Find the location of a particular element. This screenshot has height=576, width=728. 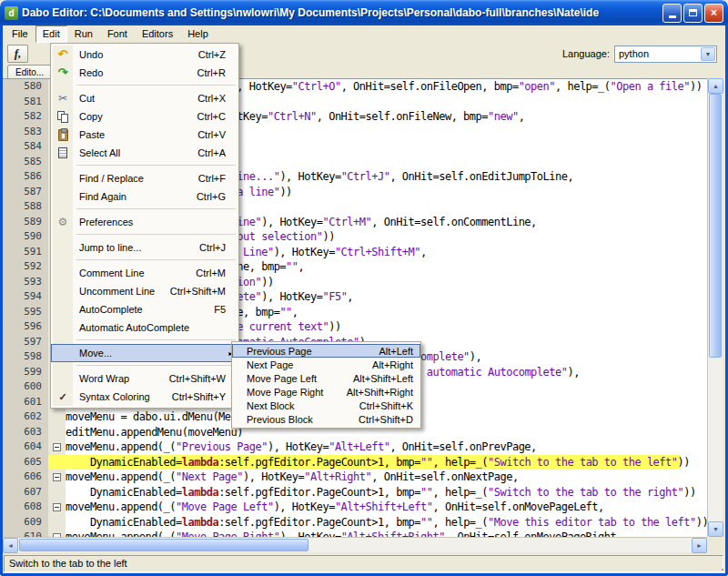

status-bar: Switch to the tab to the left is located at coordinates (364, 564).